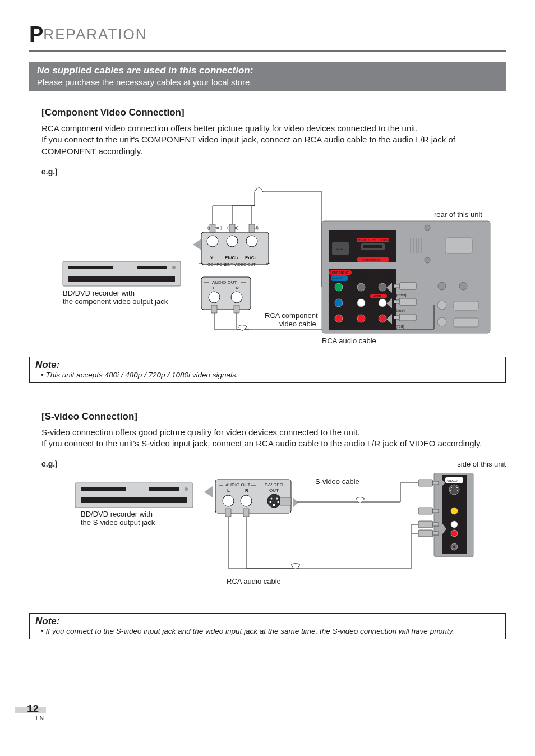  I want to click on svg-text: OUT, so click(274, 490).